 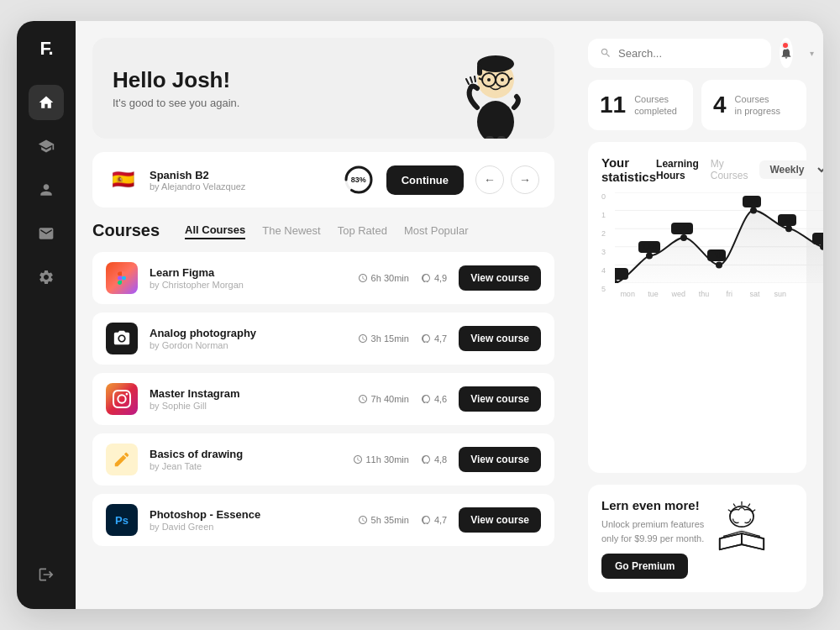 I want to click on course-duration: 7h 40min, so click(x=383, y=399).